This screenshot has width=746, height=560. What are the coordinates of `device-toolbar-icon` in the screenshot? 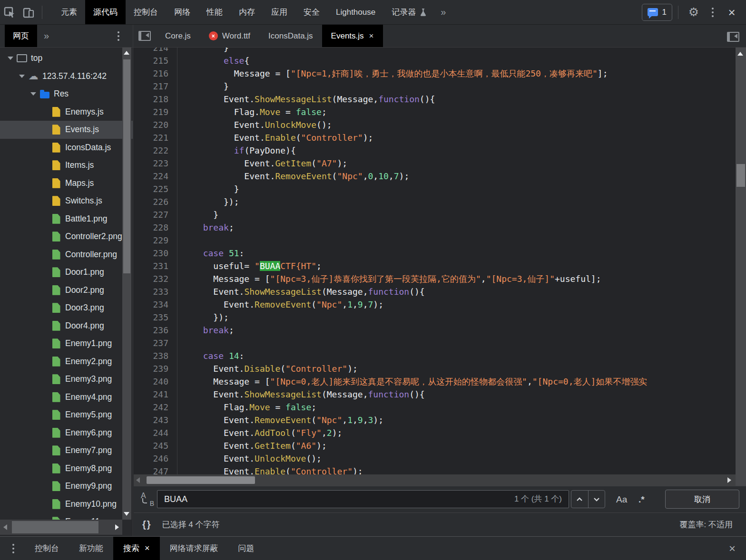 It's located at (29, 12).